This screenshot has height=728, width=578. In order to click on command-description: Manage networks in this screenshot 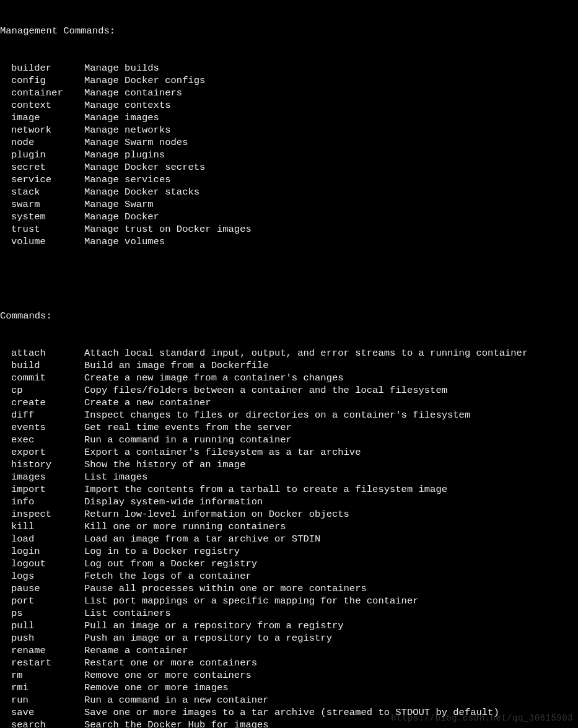, I will do `click(128, 130)`.